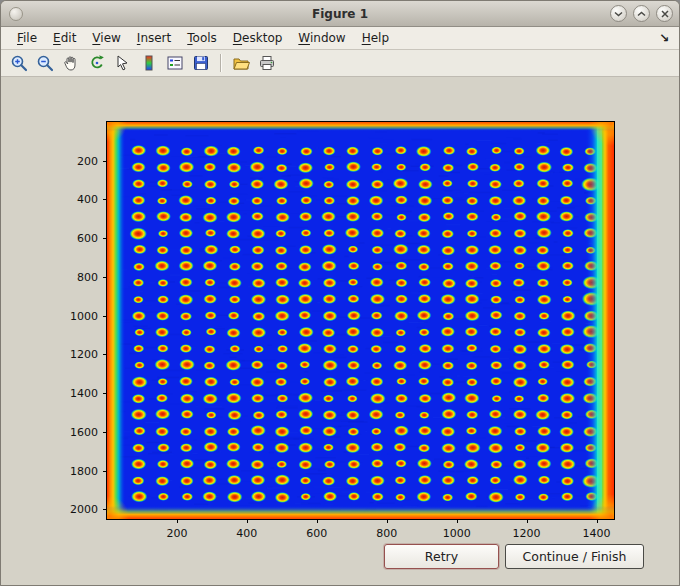 The height and width of the screenshot is (586, 680). I want to click on x-tick-label: 1200, so click(527, 534).